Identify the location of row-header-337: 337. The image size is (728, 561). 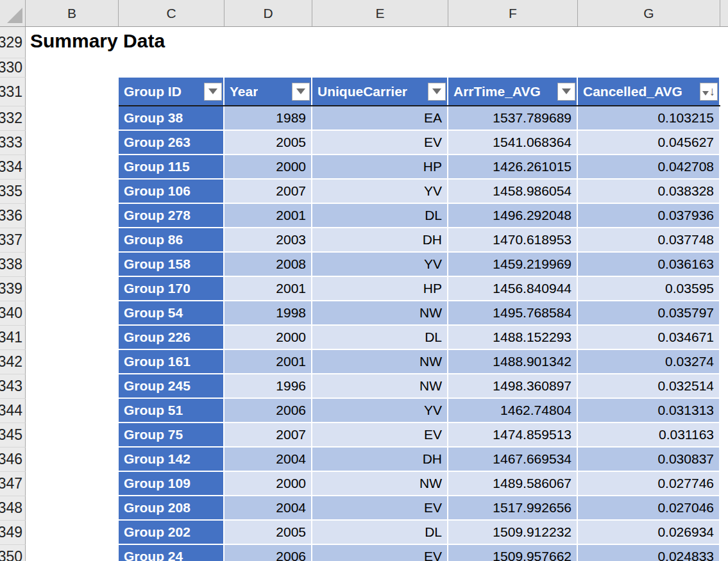
(13, 240).